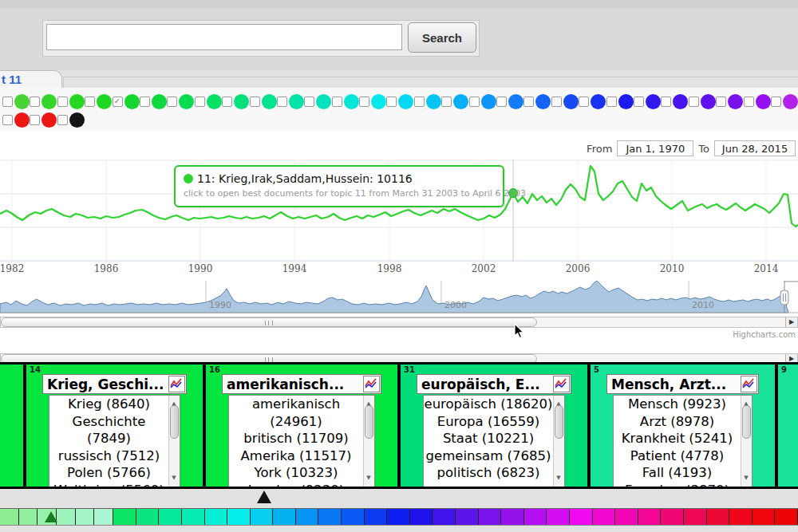 The height and width of the screenshot is (532, 798). Describe the element at coordinates (339, 187) in the screenshot. I see `chart-tooltip: 11: Krieg,Irak,Saddam,Hussein: 10116 cli…` at that location.